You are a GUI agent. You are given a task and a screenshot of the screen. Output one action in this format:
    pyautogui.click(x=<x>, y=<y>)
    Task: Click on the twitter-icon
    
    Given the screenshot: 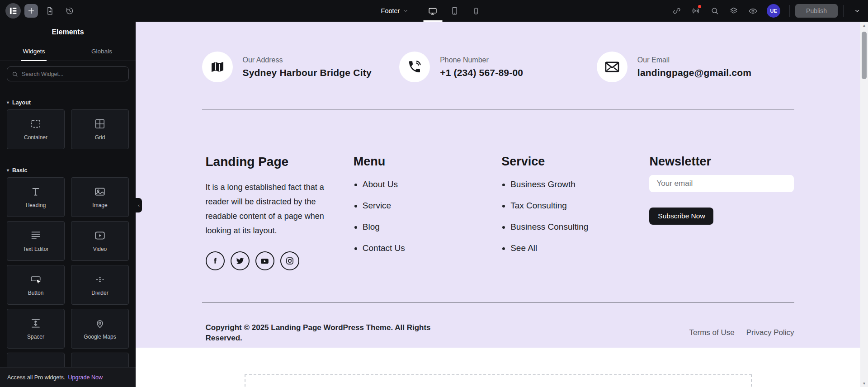 What is the action you would take?
    pyautogui.click(x=240, y=261)
    